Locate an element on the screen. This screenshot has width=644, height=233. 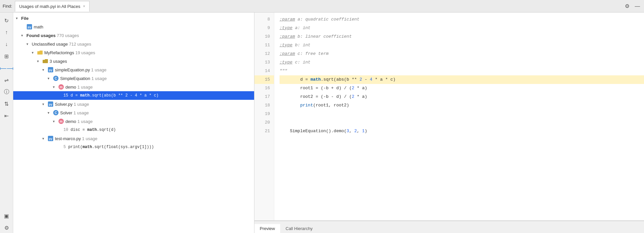
tree-row-found-usages: ▾ Found usages 770 usages is located at coordinates (133, 35).